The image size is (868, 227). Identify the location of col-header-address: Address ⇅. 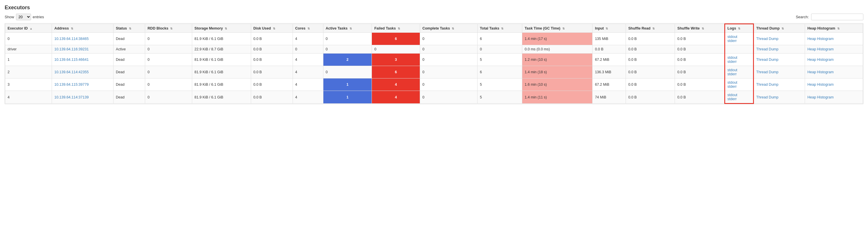
(83, 28).